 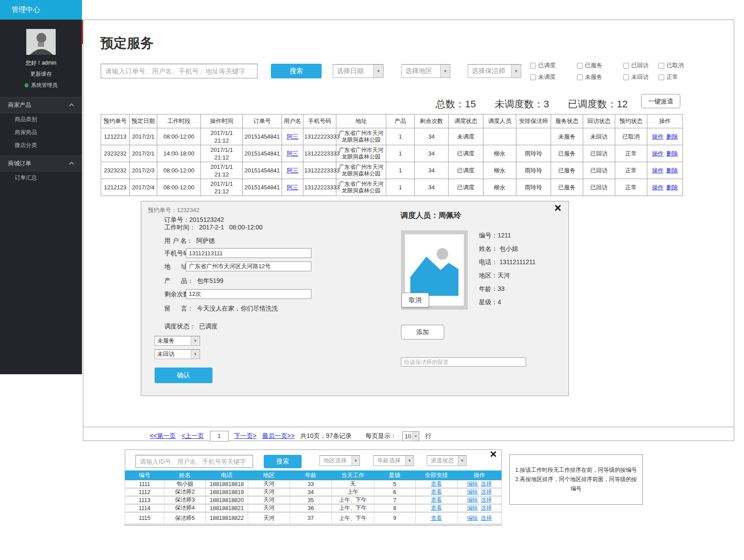 What do you see at coordinates (626, 78) in the screenshot?
I see `checkbox-unvisited` at bounding box center [626, 78].